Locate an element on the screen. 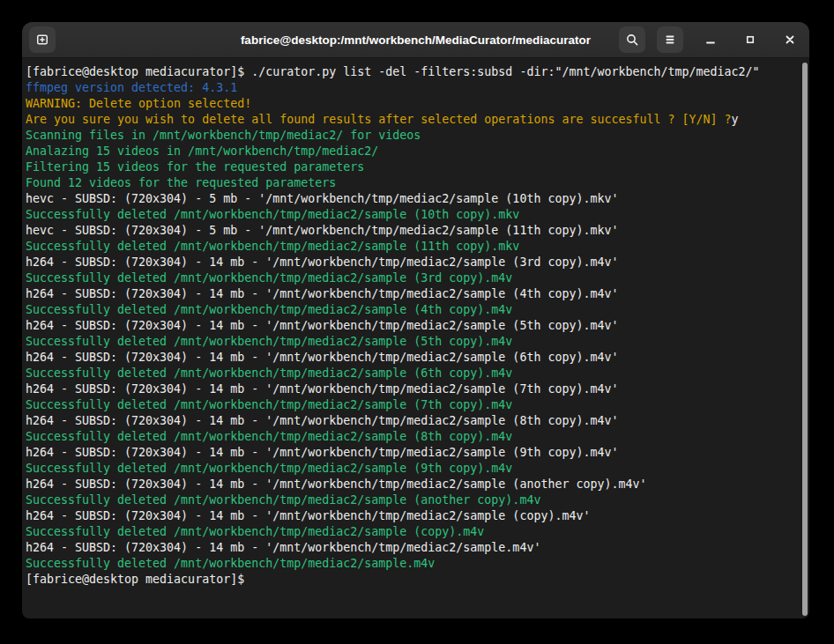  terminal-line: Are you sure you wish to delete all foun… is located at coordinates (411, 120).